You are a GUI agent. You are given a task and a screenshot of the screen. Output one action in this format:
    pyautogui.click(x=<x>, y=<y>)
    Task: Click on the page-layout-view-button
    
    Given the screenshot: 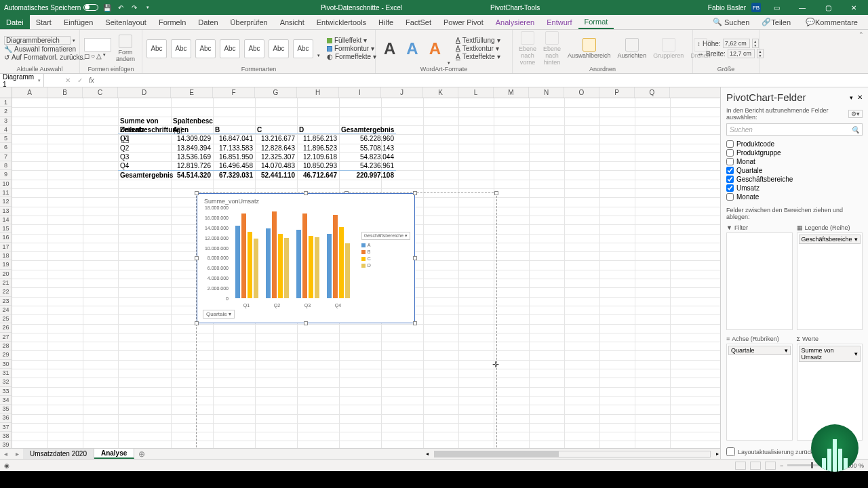 What is the action you would take?
    pyautogui.click(x=755, y=466)
    